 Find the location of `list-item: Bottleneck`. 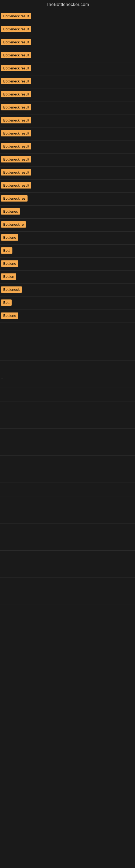

list-item: Bottleneck is located at coordinates (68, 290).